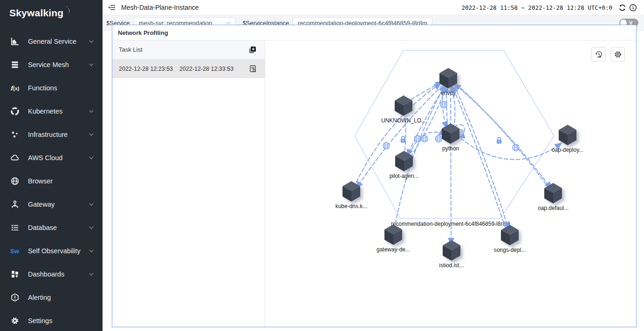 Image resolution: width=644 pixels, height=331 pixels. Describe the element at coordinates (598, 54) in the screenshot. I see `task-history-button` at that location.